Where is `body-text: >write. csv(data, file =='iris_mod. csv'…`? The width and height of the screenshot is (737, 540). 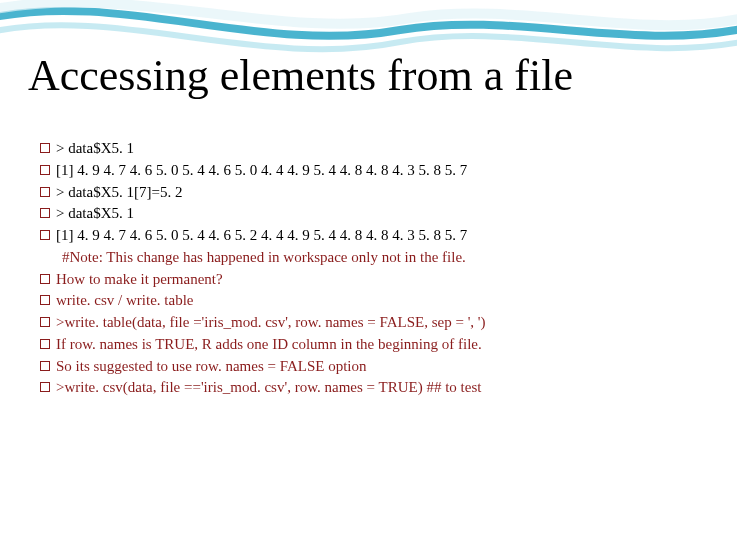 body-text: >write. csv(data, file =='iris_mod. csv'… is located at coordinates (268, 388).